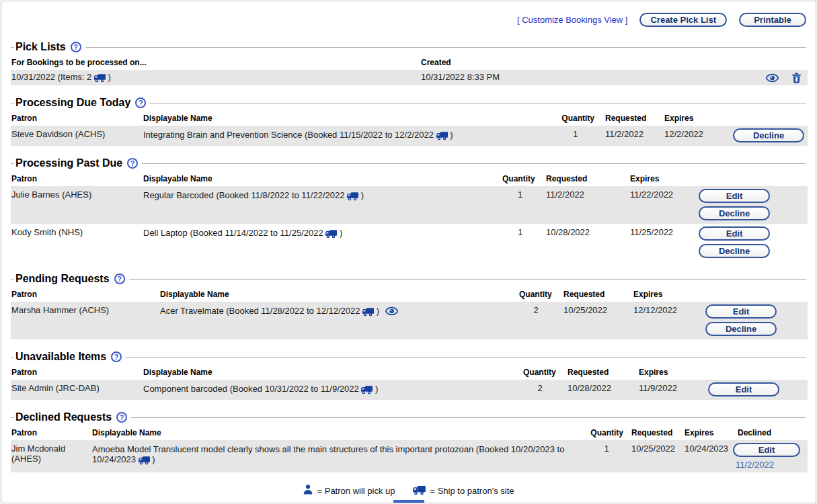 The width and height of the screenshot is (817, 504). I want to click on pick-lists-header: Pick Lists ?, so click(409, 47).